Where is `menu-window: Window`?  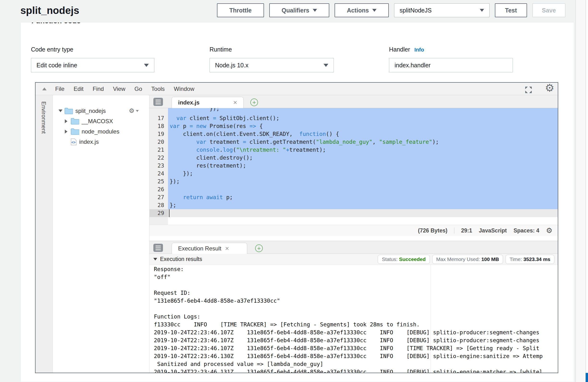 menu-window: Window is located at coordinates (184, 89).